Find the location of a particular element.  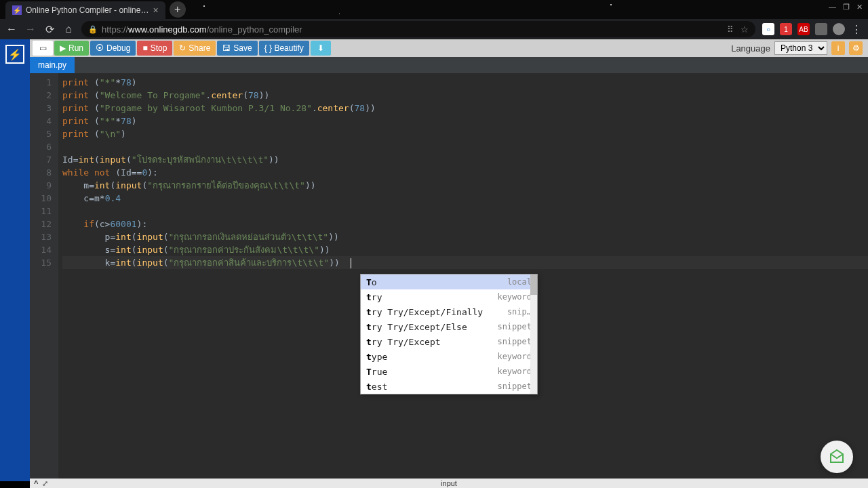

left-rail: ⚡ is located at coordinates (15, 260).